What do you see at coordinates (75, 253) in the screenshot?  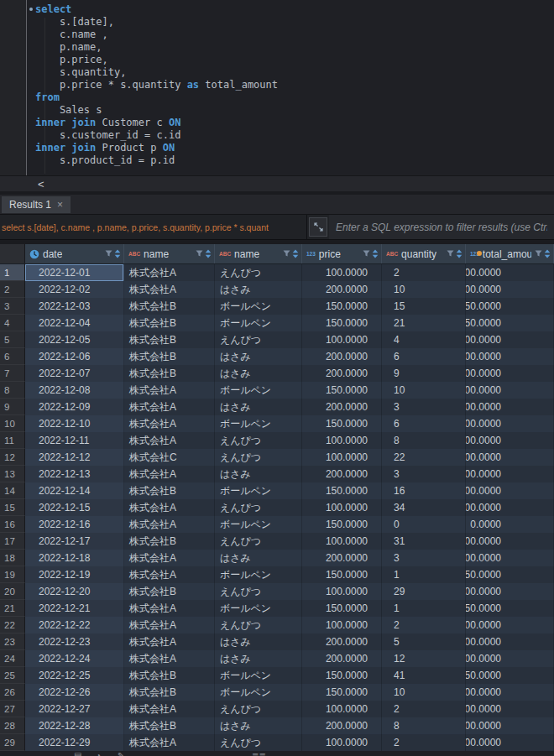 I see `column-header-date-0: date` at bounding box center [75, 253].